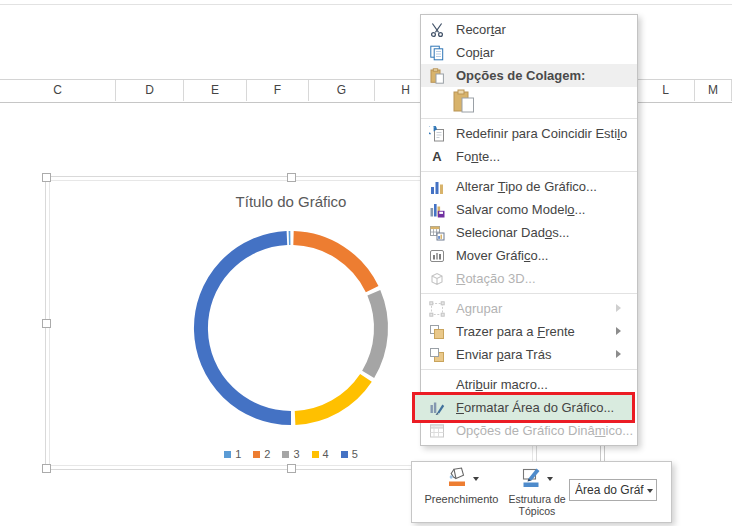  What do you see at coordinates (366, 4) in the screenshot?
I see `ribbon-divider-line` at bounding box center [366, 4].